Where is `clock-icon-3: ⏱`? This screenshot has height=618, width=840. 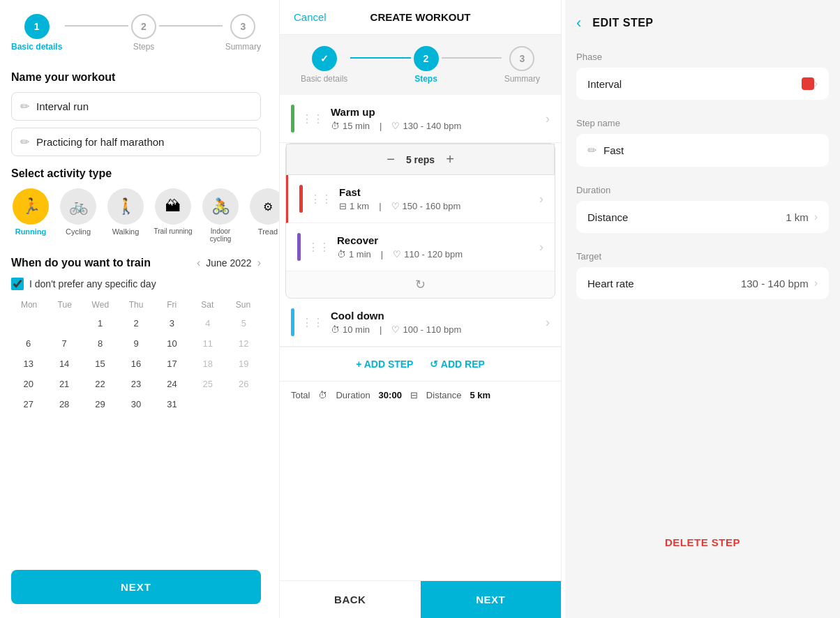
clock-icon-3: ⏱ is located at coordinates (335, 329).